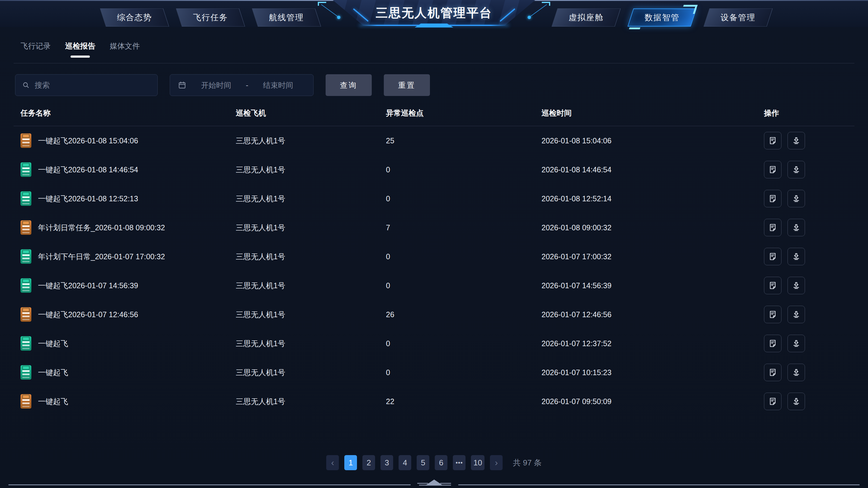  I want to click on reset-button: 重置, so click(407, 85).